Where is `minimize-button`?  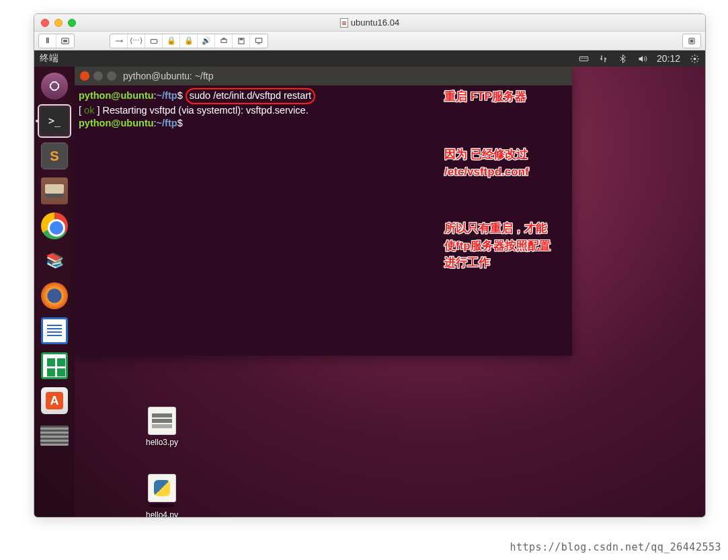
minimize-button is located at coordinates (58, 23).